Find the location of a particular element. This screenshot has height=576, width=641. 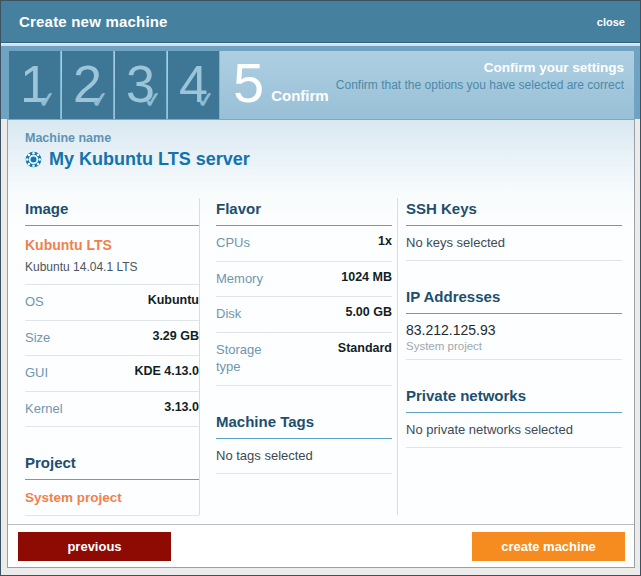

ip-addresses-section-title: IP Addresses is located at coordinates (514, 301).